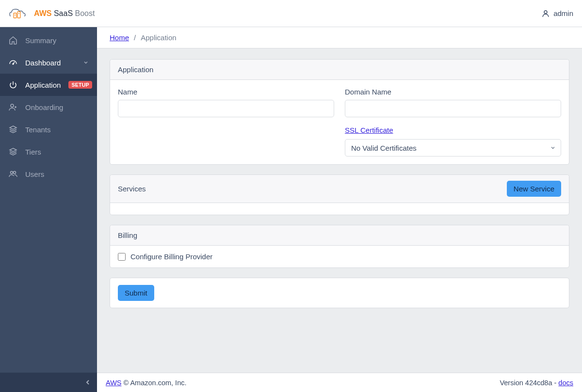 The height and width of the screenshot is (392, 582). I want to click on sidebar-item-label: Tiers, so click(57, 152).